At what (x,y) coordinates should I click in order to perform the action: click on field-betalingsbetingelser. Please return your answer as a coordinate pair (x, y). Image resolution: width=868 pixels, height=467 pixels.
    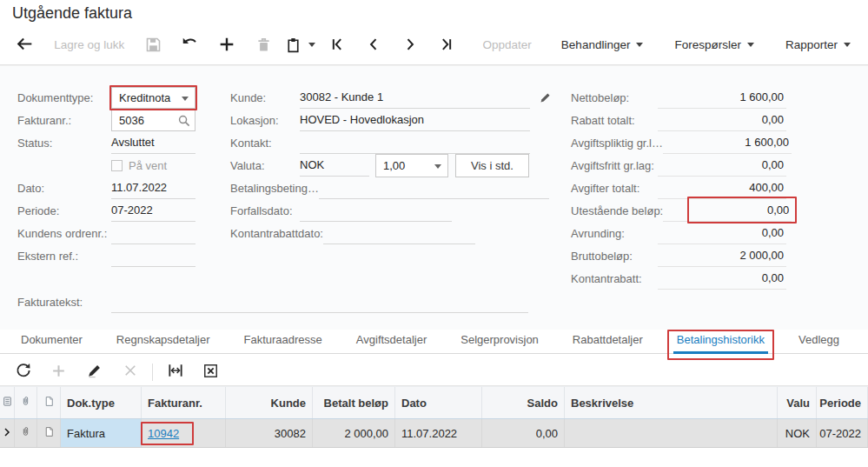
    Looking at the image, I should click on (434, 188).